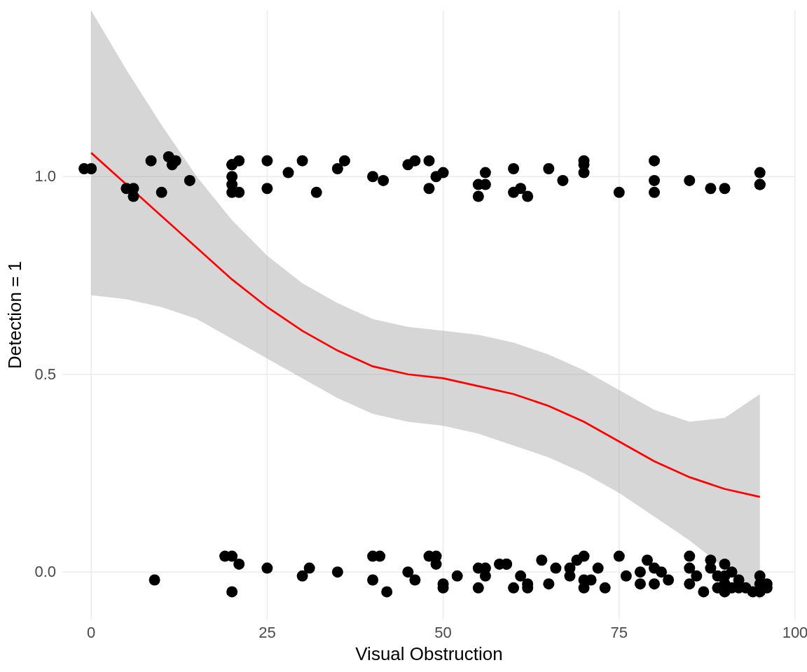  Describe the element at coordinates (429, 654) in the screenshot. I see `x-axis-title: Visual Obstruction` at that location.